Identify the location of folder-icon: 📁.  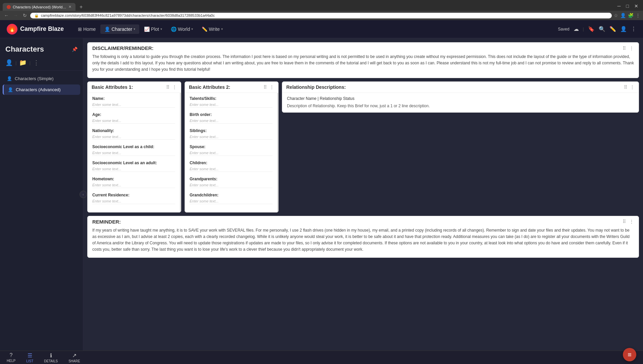
(23, 63).